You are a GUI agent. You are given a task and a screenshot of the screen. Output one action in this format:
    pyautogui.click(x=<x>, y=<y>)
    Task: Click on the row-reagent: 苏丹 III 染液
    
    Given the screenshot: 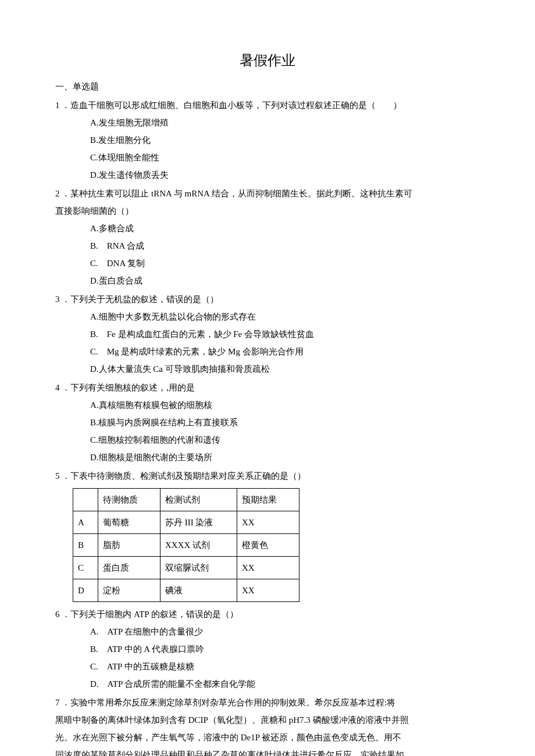 What is the action you would take?
    pyautogui.click(x=199, y=523)
    